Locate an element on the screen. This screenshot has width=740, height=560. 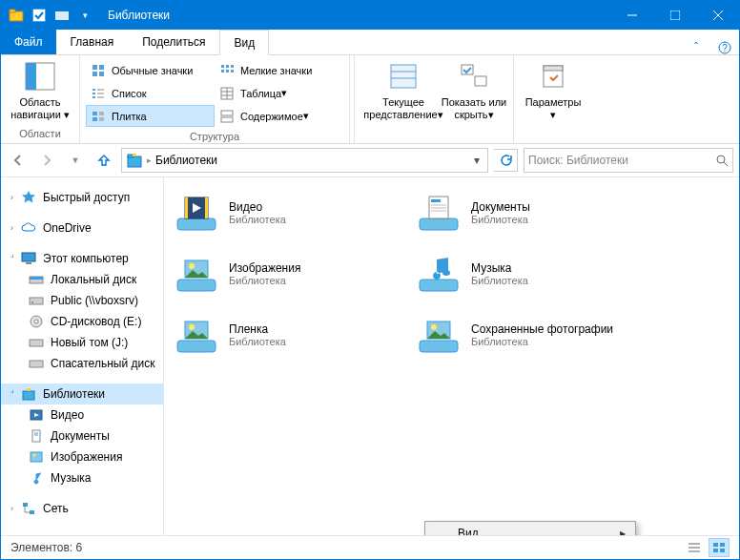
cloud-icon is located at coordinates (29, 228).